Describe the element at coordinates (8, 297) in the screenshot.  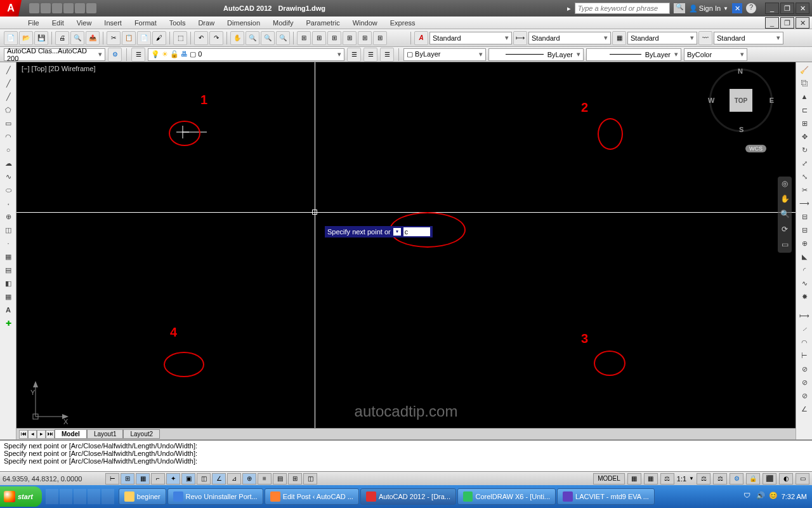
I see `table-icon: ▦` at that location.